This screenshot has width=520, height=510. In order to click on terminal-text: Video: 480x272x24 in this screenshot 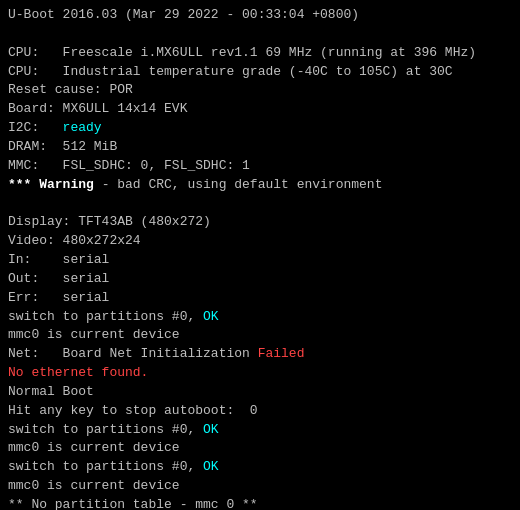, I will do `click(74, 240)`.